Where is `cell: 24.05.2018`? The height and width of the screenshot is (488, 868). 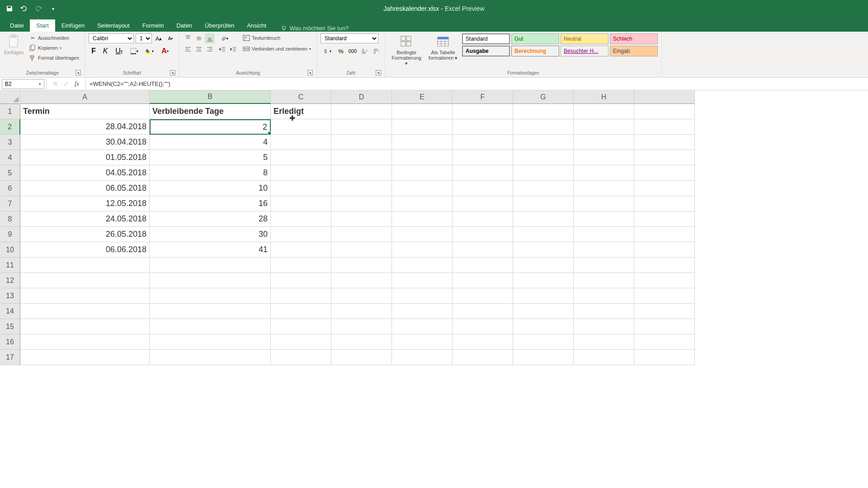 cell: 24.05.2018 is located at coordinates (85, 219).